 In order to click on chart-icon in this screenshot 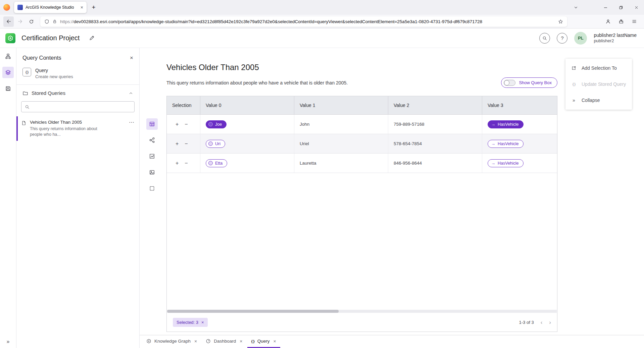, I will do `click(152, 156)`.